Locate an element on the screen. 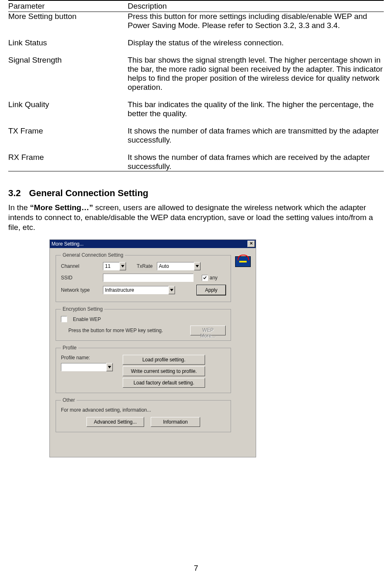 Image resolution: width=392 pixels, height=581 pixels. group-legend: Other is located at coordinates (69, 400).